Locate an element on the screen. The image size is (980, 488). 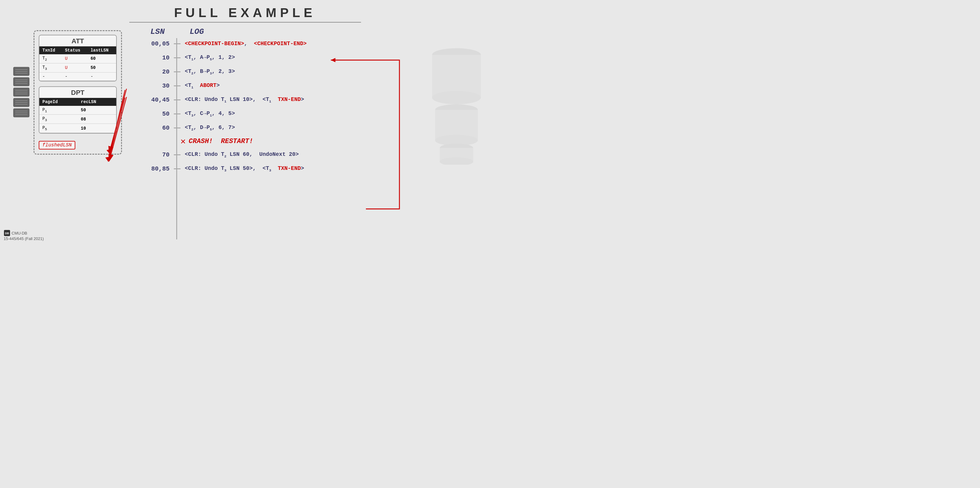
att-r3-txnid: - is located at coordinates (51, 77).